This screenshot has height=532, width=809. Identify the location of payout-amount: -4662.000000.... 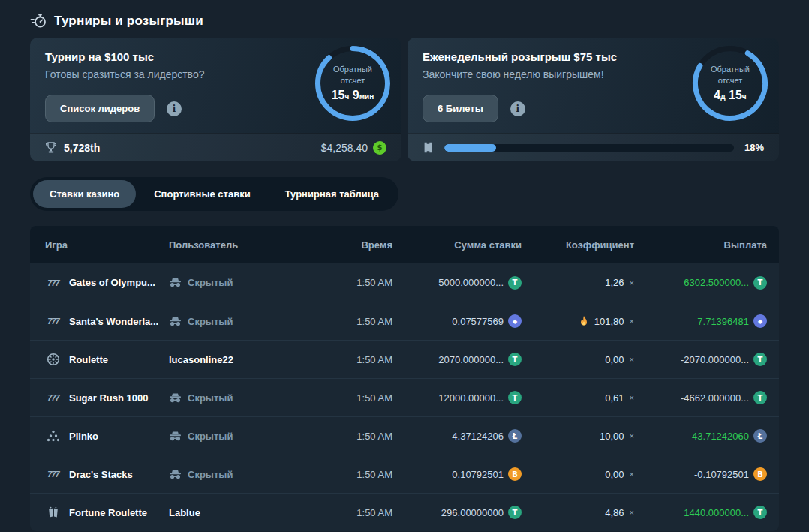
(714, 398).